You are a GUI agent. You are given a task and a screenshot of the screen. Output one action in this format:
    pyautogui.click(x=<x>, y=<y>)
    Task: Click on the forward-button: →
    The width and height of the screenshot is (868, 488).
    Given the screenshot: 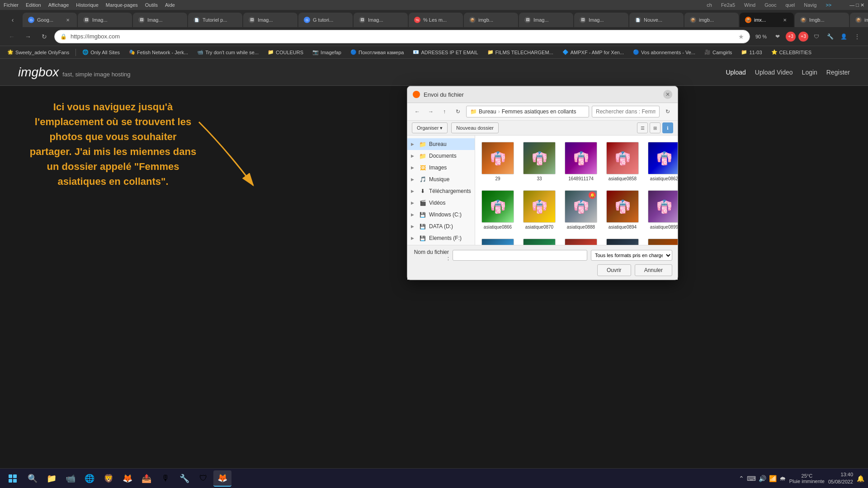 What is the action you would take?
    pyautogui.click(x=28, y=37)
    